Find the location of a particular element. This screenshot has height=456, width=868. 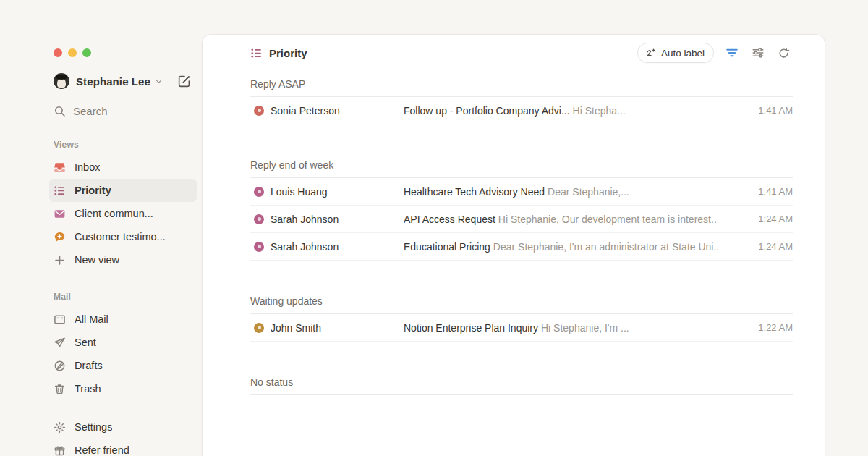

auto-label-text: Auto label is located at coordinates (683, 54).